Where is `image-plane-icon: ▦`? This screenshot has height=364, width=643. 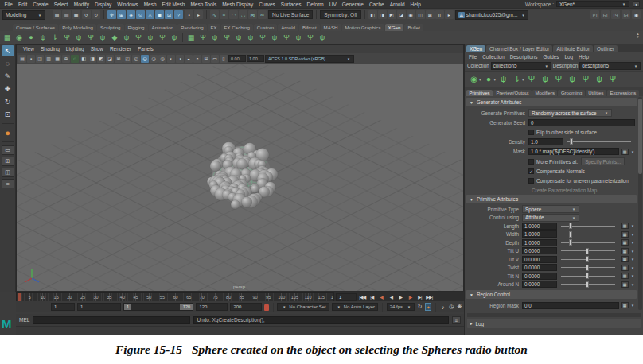 image-plane-icon: ▦ is located at coordinates (57, 59).